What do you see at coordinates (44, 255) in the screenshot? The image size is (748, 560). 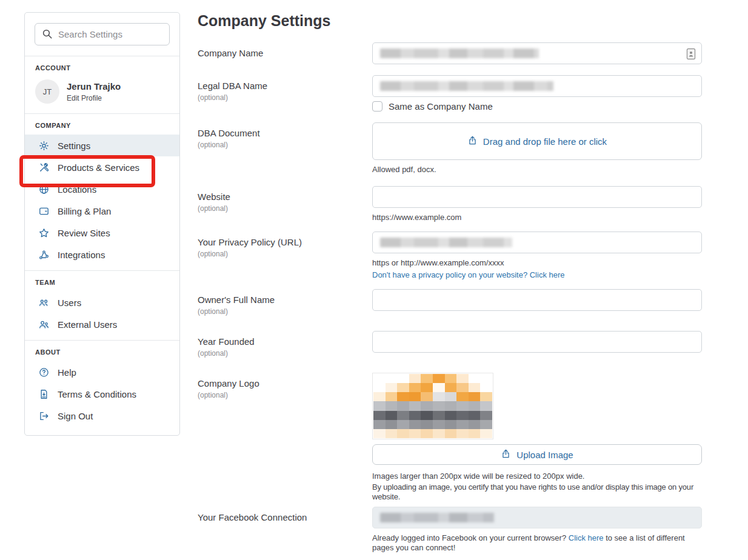 I see `nodes-icon` at bounding box center [44, 255].